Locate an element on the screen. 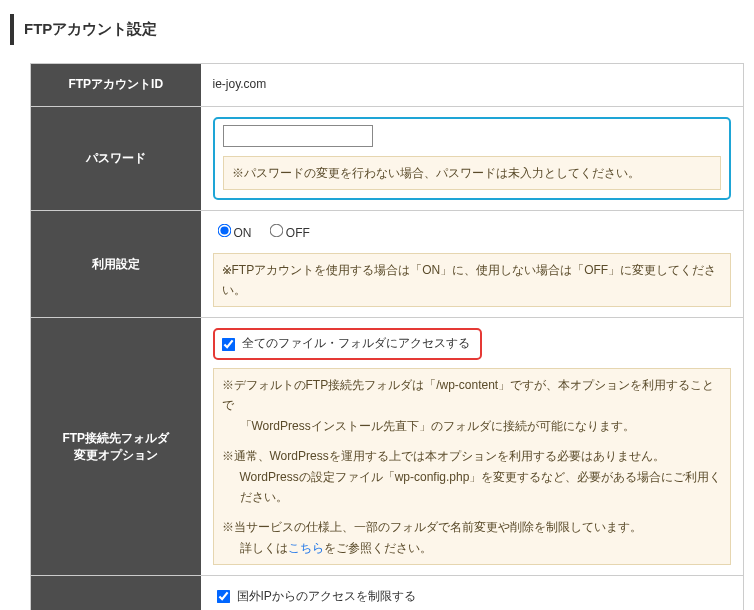 The width and height of the screenshot is (754, 610). overseas-ip-checkbox-label: 国外IPからのアクセスを制限する is located at coordinates (326, 597).